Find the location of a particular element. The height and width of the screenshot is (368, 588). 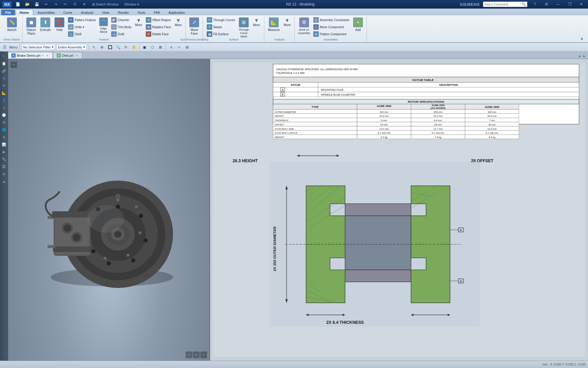

sidebar-system-scene-btn: ⚙ is located at coordinates (4, 137).